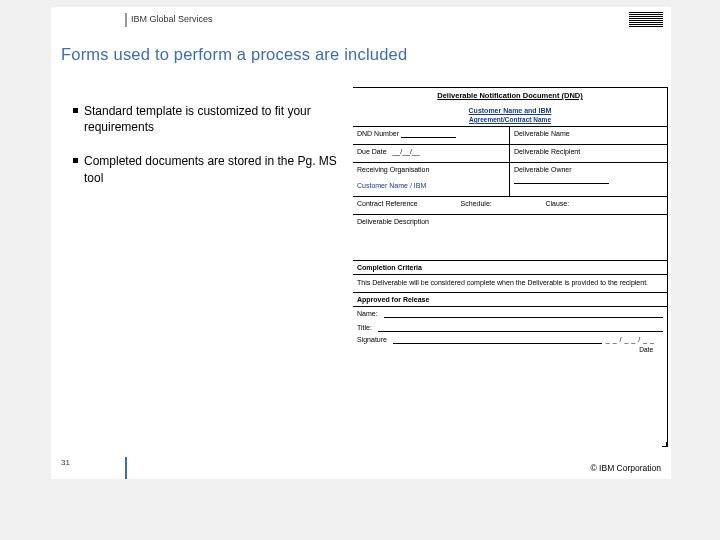 The image size is (720, 540). What do you see at coordinates (626, 468) in the screenshot?
I see `copyright: © IBM Corporation` at bounding box center [626, 468].